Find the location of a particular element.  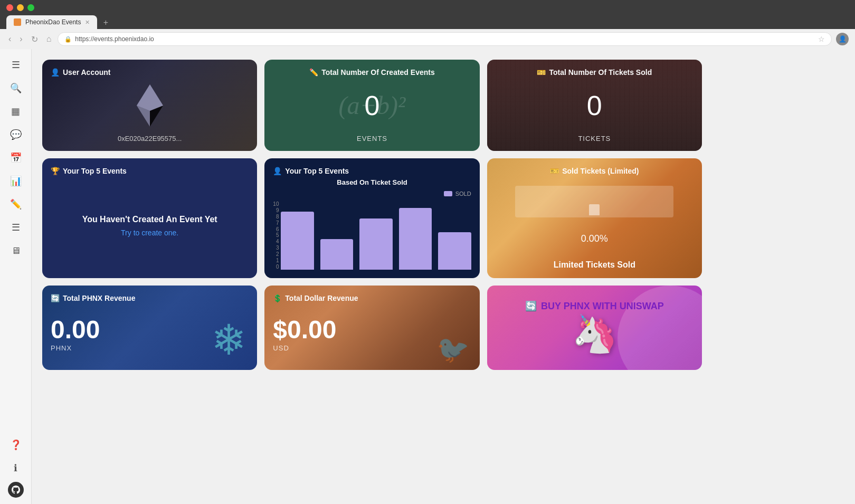

mini-bar is located at coordinates (594, 210).